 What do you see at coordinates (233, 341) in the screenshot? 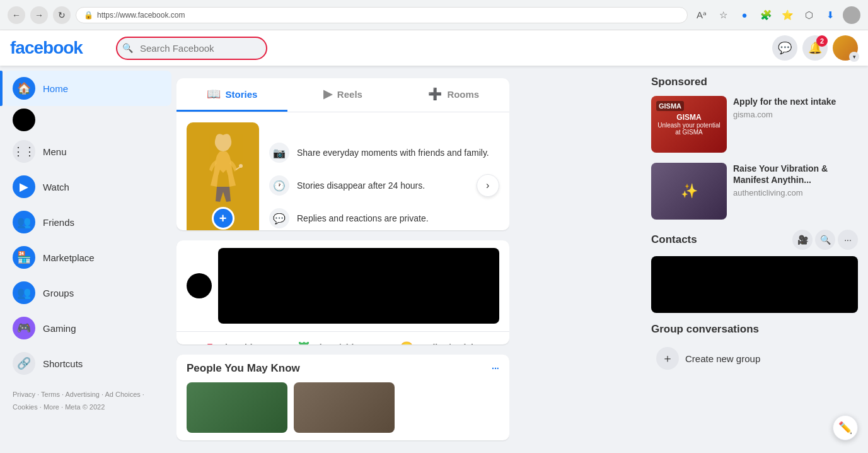
I see `live-video-button: ⏺ Live video` at bounding box center [233, 341].